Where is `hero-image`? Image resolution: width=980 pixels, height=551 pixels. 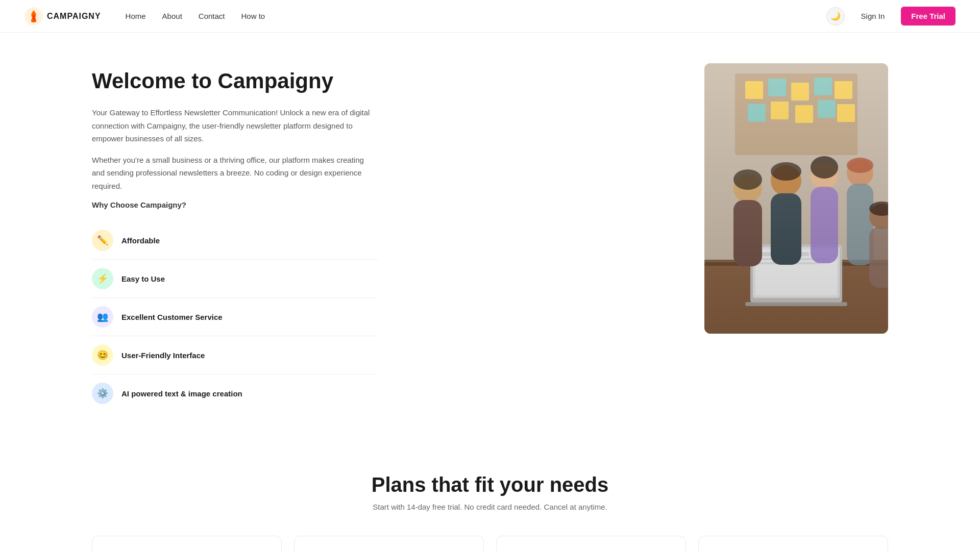 hero-image is located at coordinates (796, 198).